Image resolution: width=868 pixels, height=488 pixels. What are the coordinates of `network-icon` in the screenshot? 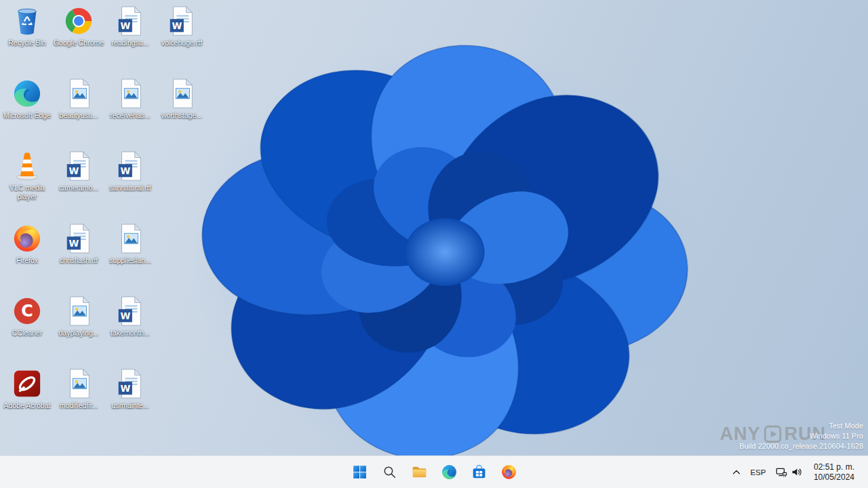 It's located at (781, 472).